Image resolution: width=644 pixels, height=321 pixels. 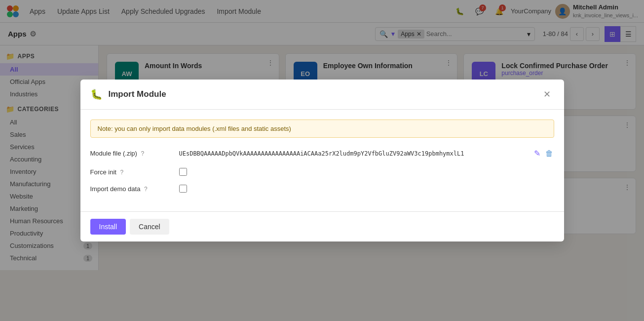 I want to click on import-demo-help-icon: ?, so click(x=146, y=189).